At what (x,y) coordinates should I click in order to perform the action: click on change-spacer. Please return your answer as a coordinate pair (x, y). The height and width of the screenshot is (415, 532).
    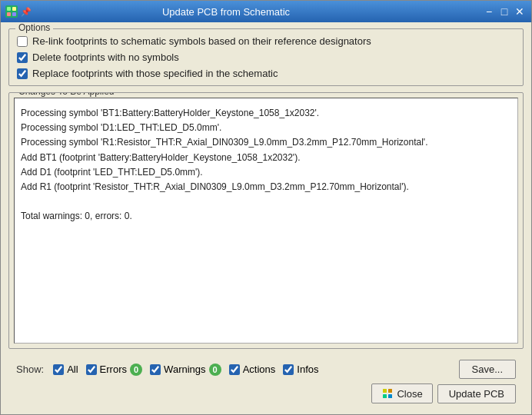
    Looking at the image, I should click on (266, 201).